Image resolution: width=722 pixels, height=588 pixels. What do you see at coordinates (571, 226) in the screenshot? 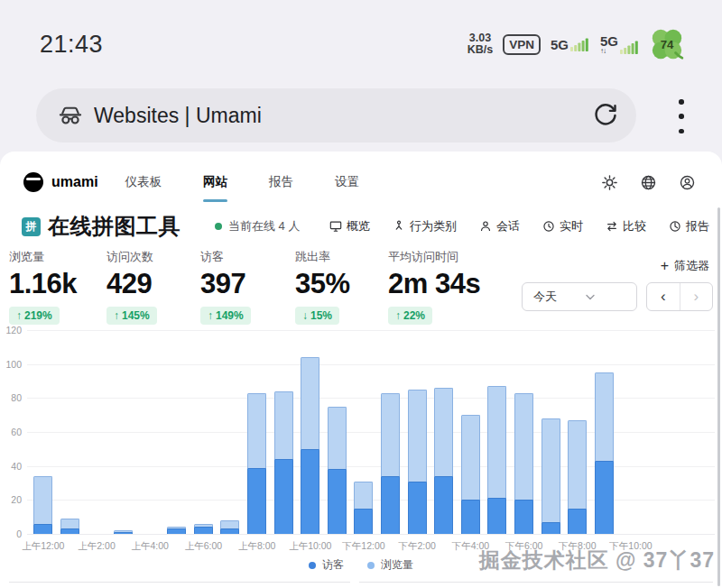
I see `tab-label: 实时` at bounding box center [571, 226].